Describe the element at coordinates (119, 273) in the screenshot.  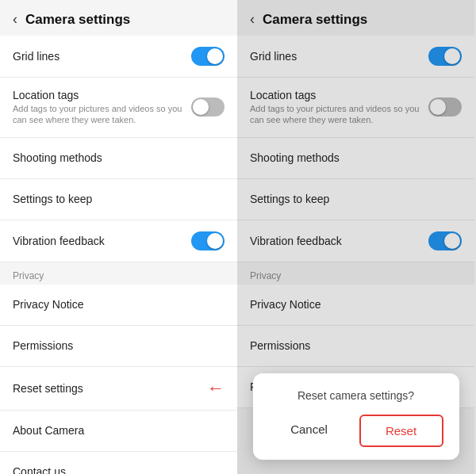
I see `left-privacy-section-header: Privacy` at that location.